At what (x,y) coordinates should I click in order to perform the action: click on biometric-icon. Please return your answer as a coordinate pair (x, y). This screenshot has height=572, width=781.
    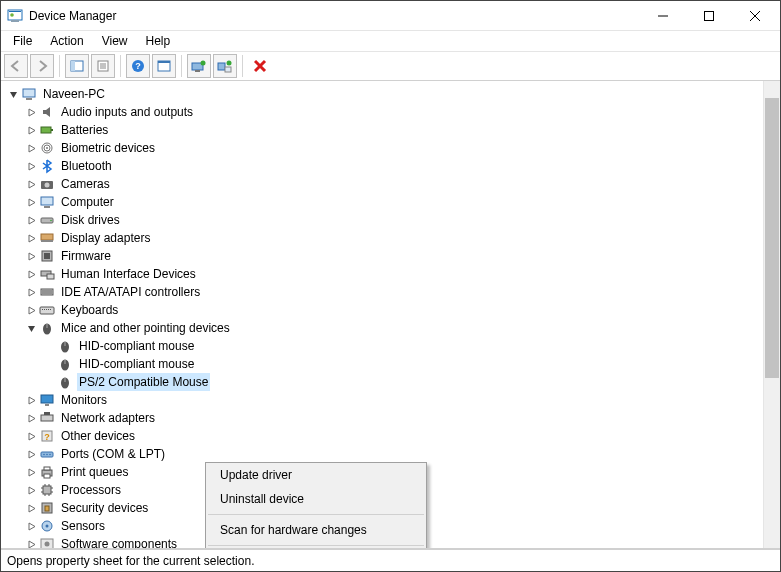
    Looking at the image, I should click on (47, 148).